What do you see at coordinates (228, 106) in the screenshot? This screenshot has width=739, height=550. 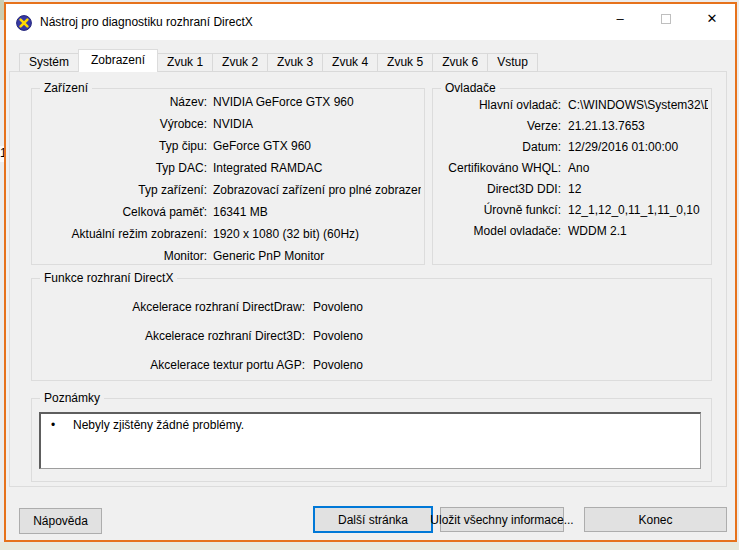 I see `device-row: Název:NVIDIA GeForce GTX 960` at bounding box center [228, 106].